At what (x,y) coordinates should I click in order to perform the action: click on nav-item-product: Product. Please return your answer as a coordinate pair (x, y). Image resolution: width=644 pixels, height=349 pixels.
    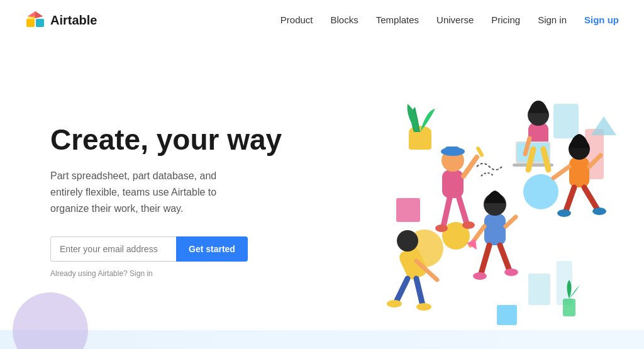
    Looking at the image, I should click on (297, 20).